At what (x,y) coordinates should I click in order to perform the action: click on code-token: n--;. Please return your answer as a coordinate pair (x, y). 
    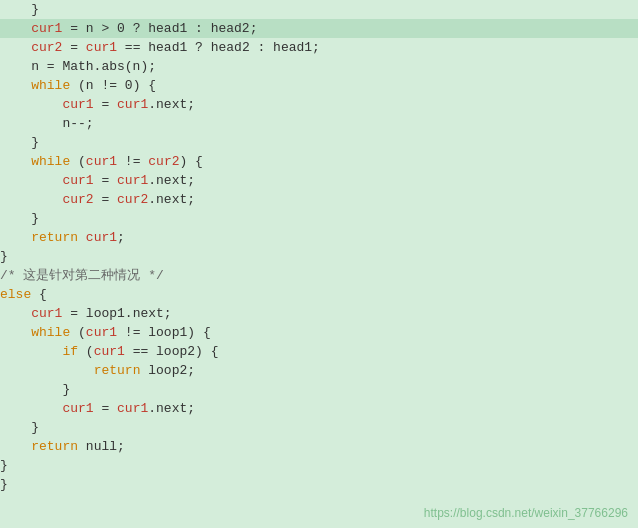
    Looking at the image, I should click on (47, 124).